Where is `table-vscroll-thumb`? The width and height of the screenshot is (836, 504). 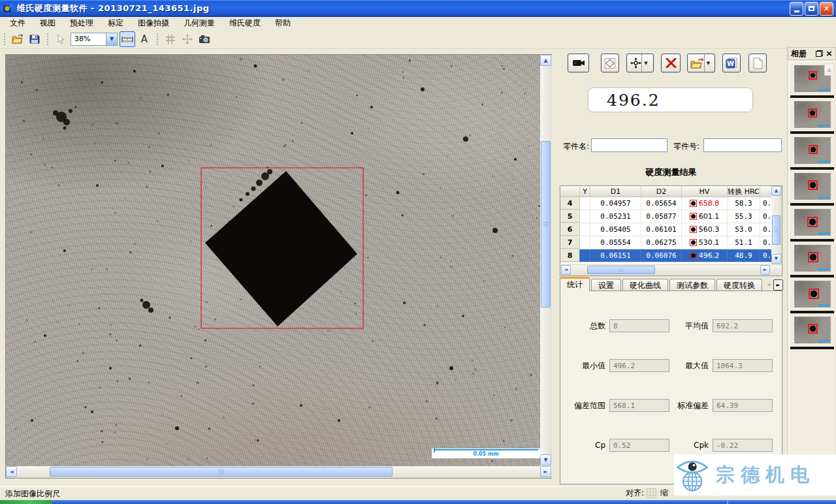
table-vscroll-thumb is located at coordinates (776, 230).